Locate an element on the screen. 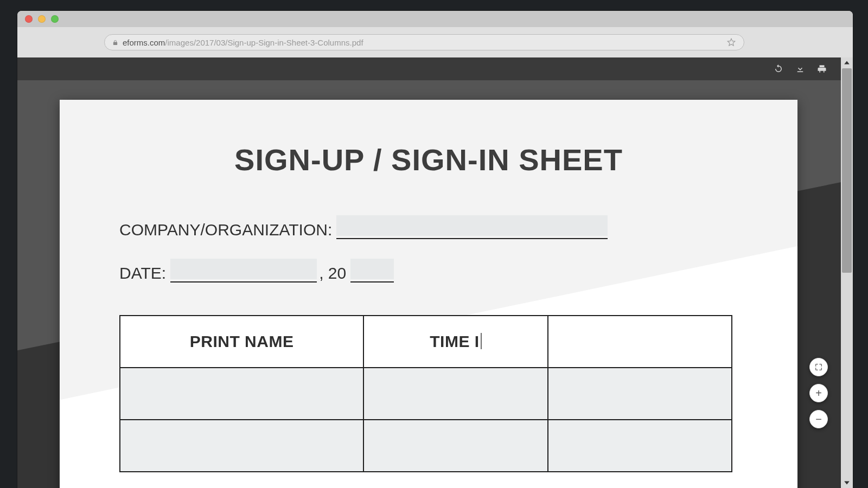 This screenshot has width=868, height=488. browser-toolbar: eforms.com/images/2017/03/Sign-up-Sign-i… is located at coordinates (435, 42).